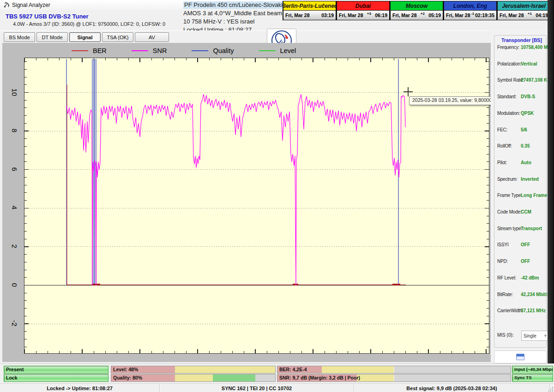  Describe the element at coordinates (520, 131) in the screenshot. I see `transponder-row-fec: FEC:5/6` at that location.